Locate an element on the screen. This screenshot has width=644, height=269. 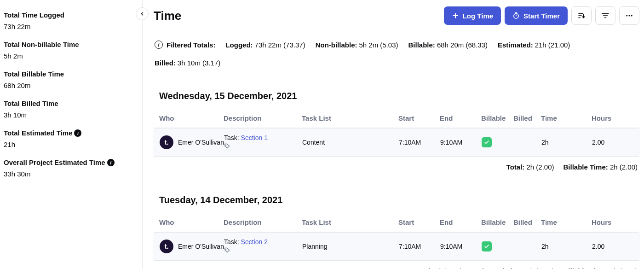
table-row: Emer O'Sullivan Task: Section 2 Planning… is located at coordinates (397, 246).